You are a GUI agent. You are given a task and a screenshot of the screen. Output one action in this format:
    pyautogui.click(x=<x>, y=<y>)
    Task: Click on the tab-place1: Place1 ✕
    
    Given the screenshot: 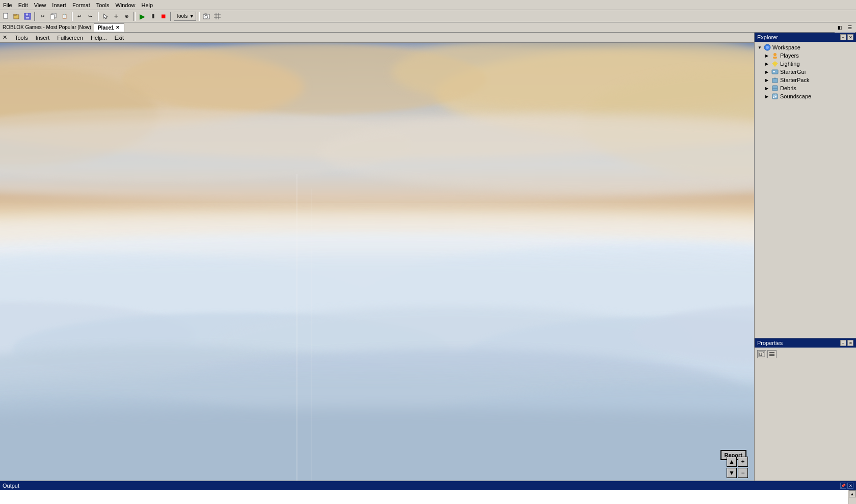 What is the action you would take?
    pyautogui.click(x=109, y=28)
    